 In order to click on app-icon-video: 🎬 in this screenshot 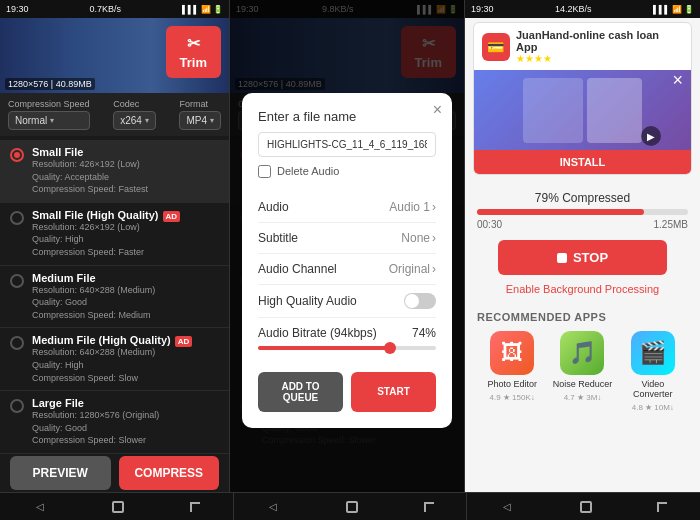, I will do `click(653, 353)`.